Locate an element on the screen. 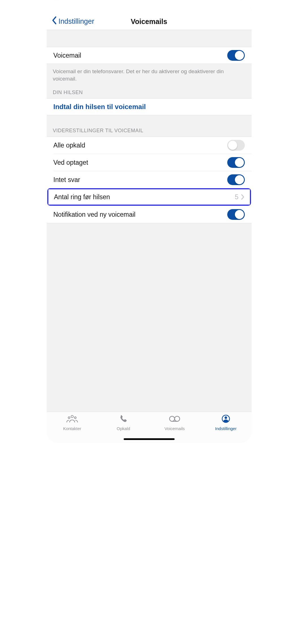 Image resolution: width=298 pixels, height=644 pixels. voicemail-description: Voicemail er din telefonsvarer. Det er h… is located at coordinates (149, 77).